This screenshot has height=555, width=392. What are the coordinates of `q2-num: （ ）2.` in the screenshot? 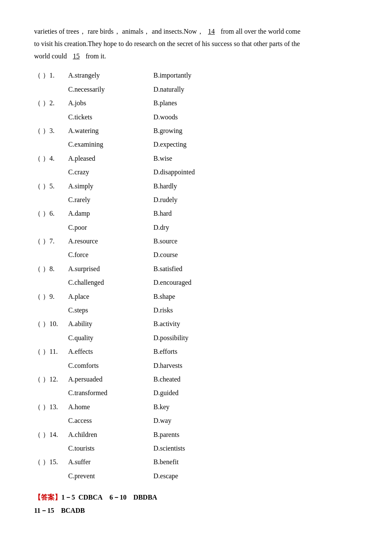 It's located at (51, 103).